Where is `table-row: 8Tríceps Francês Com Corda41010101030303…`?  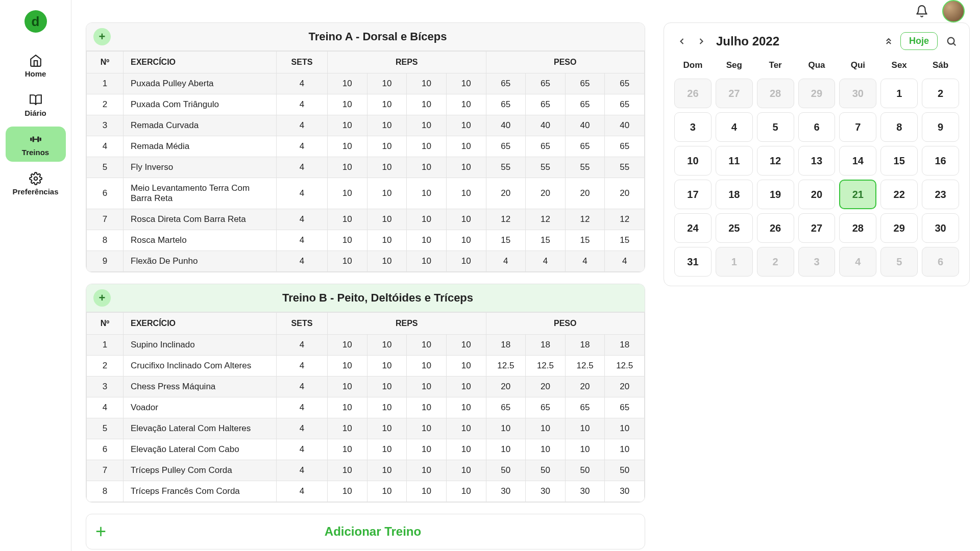 table-row: 8Tríceps Francês Com Corda41010101030303… is located at coordinates (365, 492).